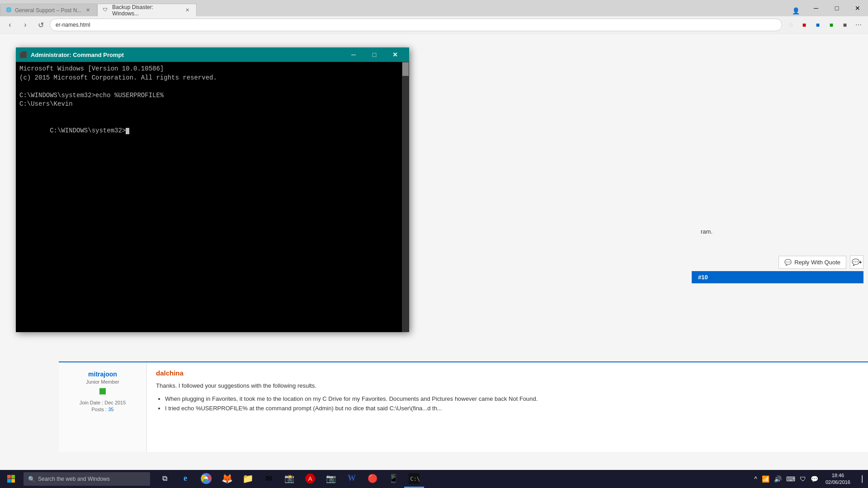 This screenshot has width=868, height=488. Describe the element at coordinates (248, 479) in the screenshot. I see `taskbar-explorer: 📁` at that location.